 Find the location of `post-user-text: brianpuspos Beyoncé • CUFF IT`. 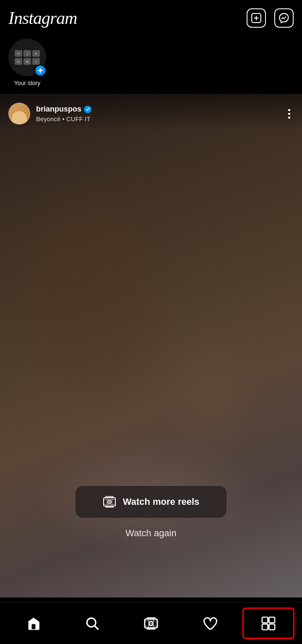

post-user-text: brianpuspos Beyoncé • CUFF IT is located at coordinates (64, 114).